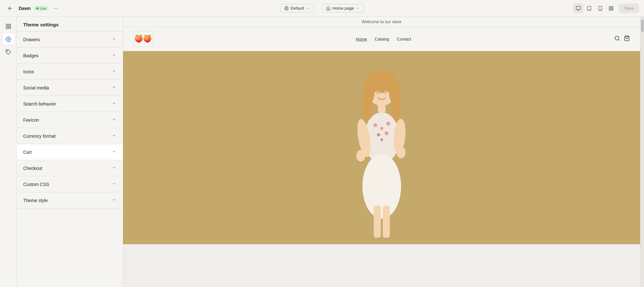  Describe the element at coordinates (110, 8) in the screenshot. I see `topbar-left: Dawn Live ···` at that location.